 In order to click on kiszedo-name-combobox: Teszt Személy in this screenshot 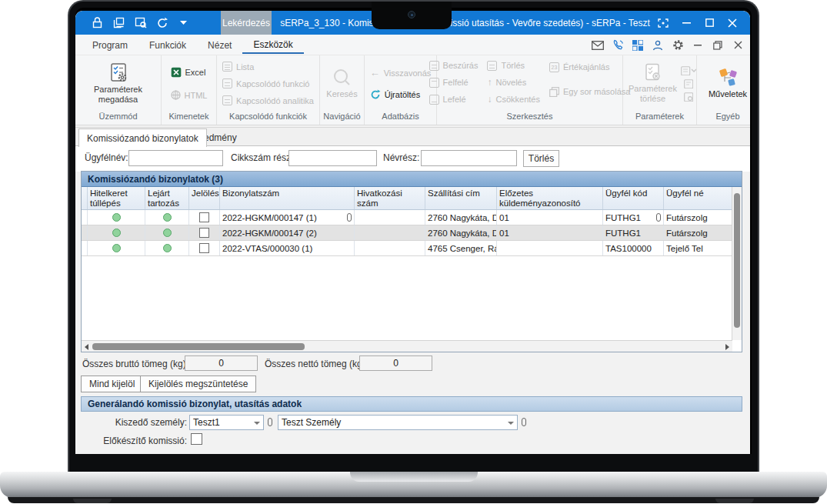, I will do `click(398, 422)`.